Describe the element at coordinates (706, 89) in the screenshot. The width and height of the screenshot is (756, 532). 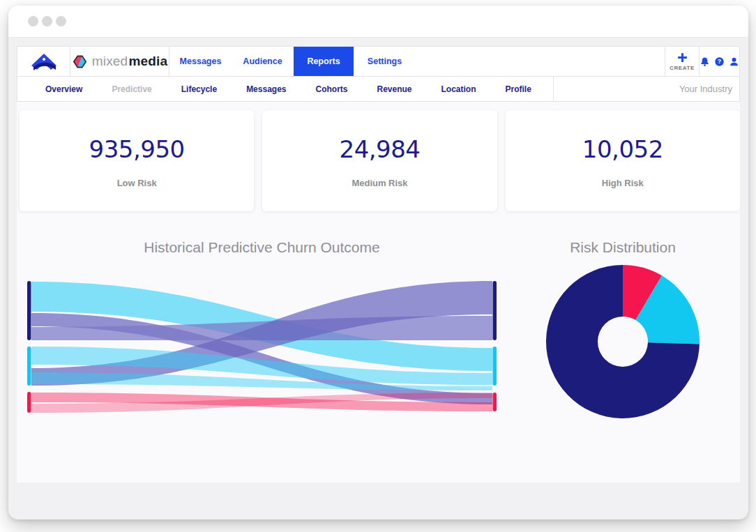
I see `your-industry-label: Your Industry` at that location.